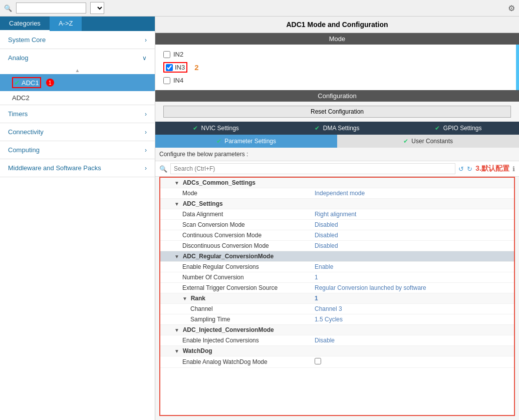  What do you see at coordinates (30, 83) in the screenshot?
I see `adc1-label: ADC1` at bounding box center [30, 83].